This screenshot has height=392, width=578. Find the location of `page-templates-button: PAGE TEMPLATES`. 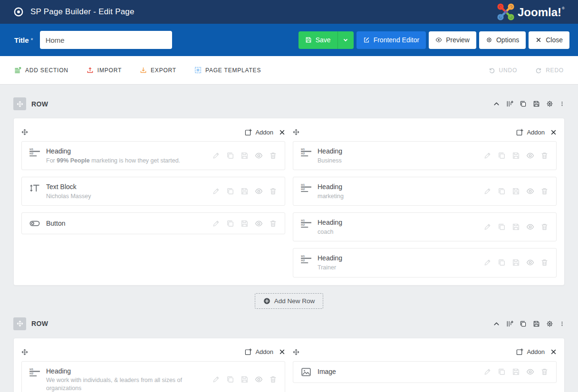

page-templates-button: PAGE TEMPLATES is located at coordinates (228, 70).